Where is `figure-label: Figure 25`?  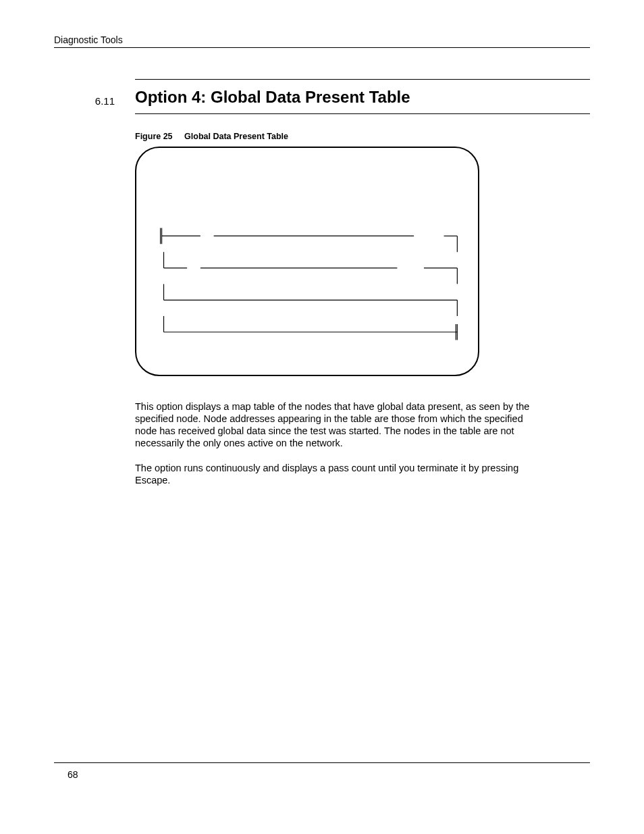
figure-label: Figure 25 is located at coordinates (154, 136).